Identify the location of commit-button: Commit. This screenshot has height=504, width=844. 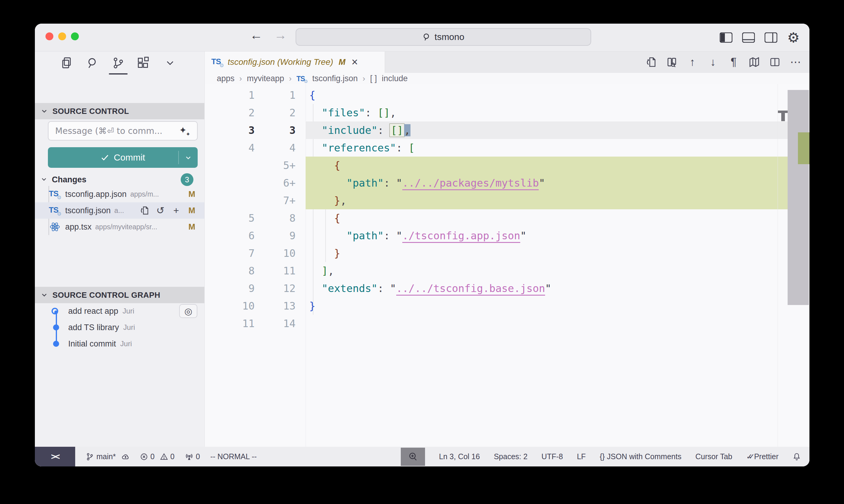
(123, 158).